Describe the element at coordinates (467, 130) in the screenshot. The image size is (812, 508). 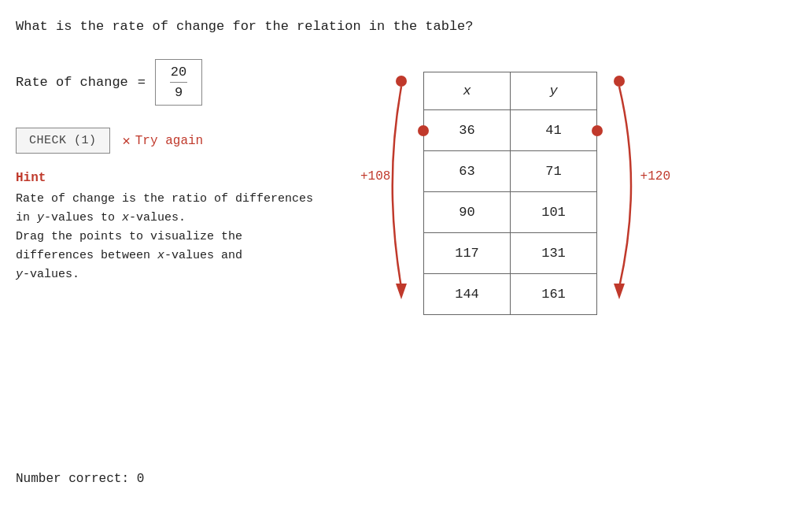
I see `cell-x-0: 36` at that location.